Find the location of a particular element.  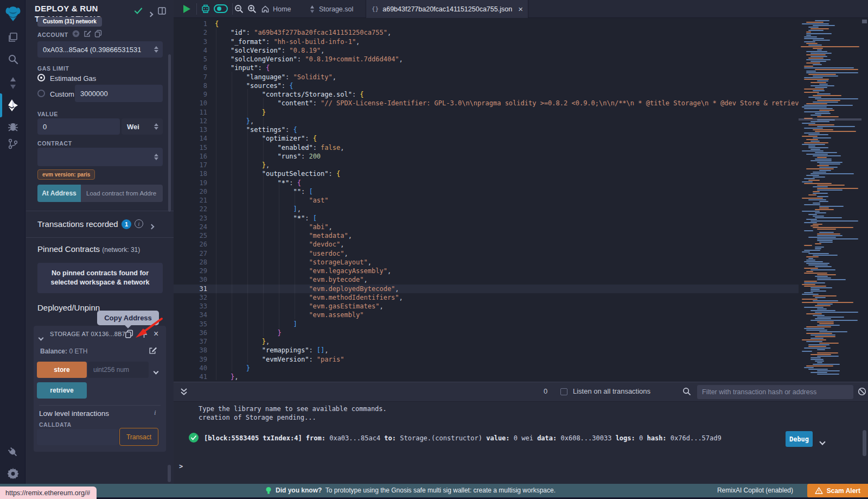

scam-alert-button: Scam Alert is located at coordinates (838, 491).